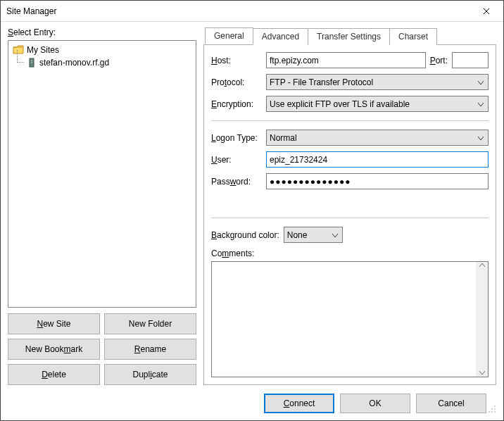  I want to click on close-button, so click(486, 11).